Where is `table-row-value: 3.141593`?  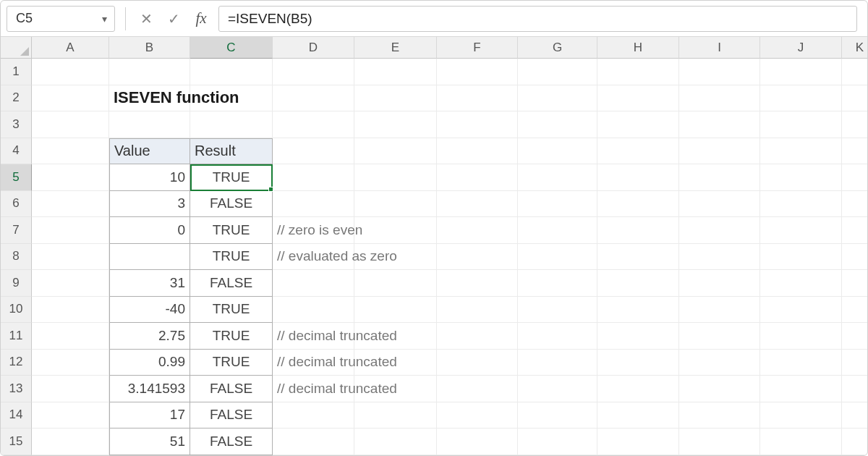
table-row-value: 3.141593 is located at coordinates (150, 389).